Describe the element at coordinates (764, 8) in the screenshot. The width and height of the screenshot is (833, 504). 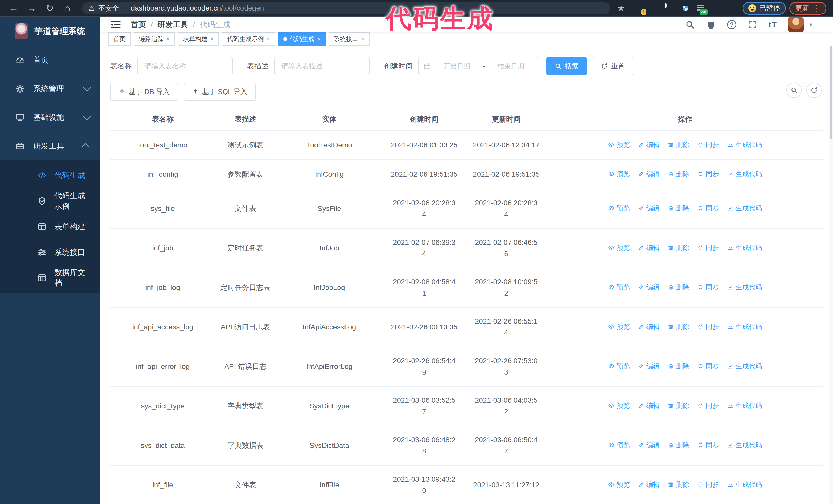
I see `paused-extension-badge: 已暂停` at that location.